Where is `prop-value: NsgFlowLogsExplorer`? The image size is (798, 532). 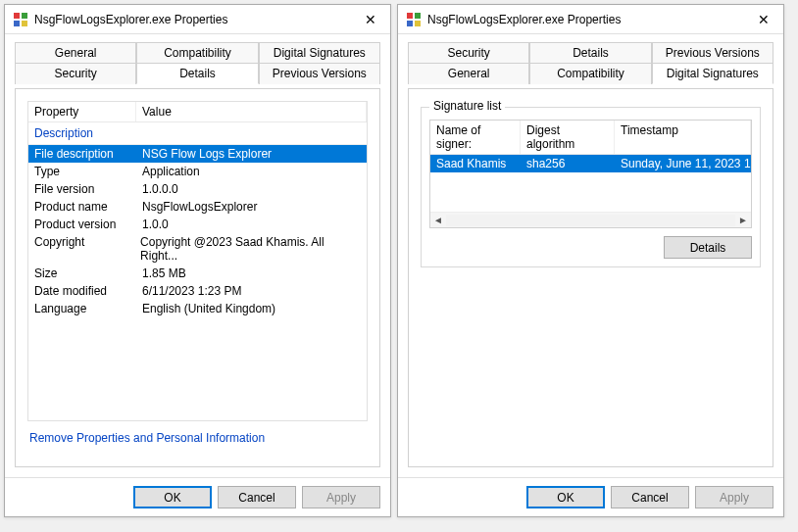
prop-value: NsgFlowLogsExplorer is located at coordinates (200, 207).